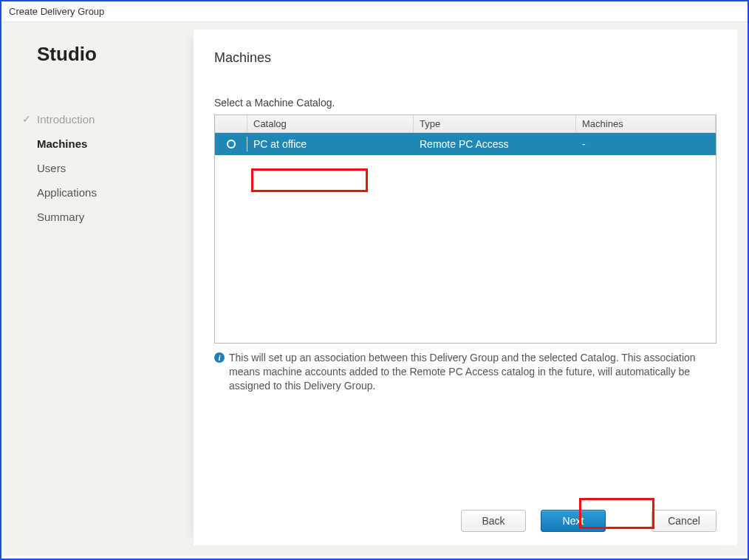  What do you see at coordinates (231, 144) in the screenshot?
I see `catalog-radio` at bounding box center [231, 144].